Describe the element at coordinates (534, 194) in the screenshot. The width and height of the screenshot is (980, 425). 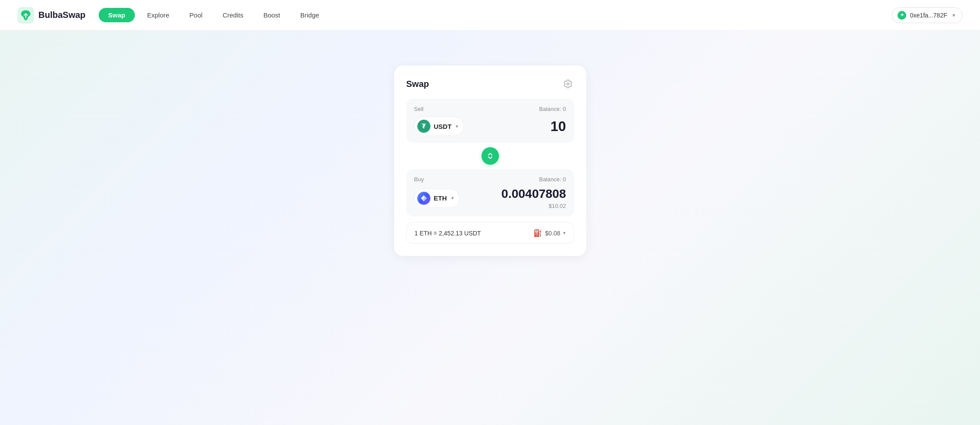
I see `buy-amount: 0.00407808` at that location.